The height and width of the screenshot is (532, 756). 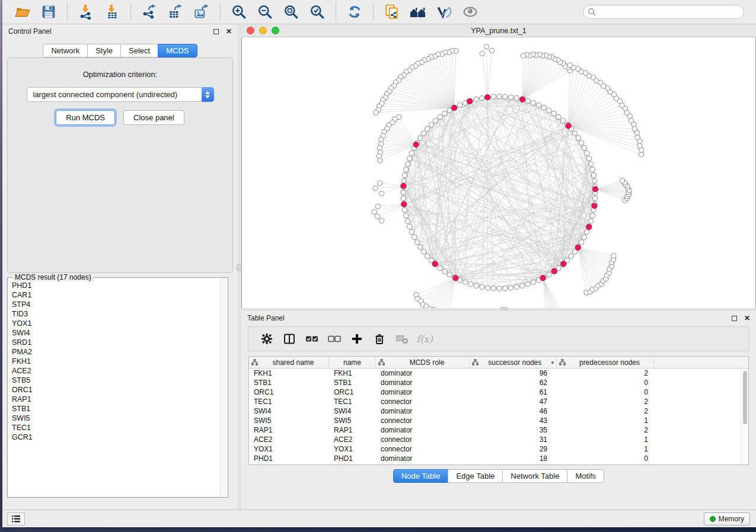 What do you see at coordinates (352, 363) in the screenshot?
I see `column-header-name: name` at bounding box center [352, 363].